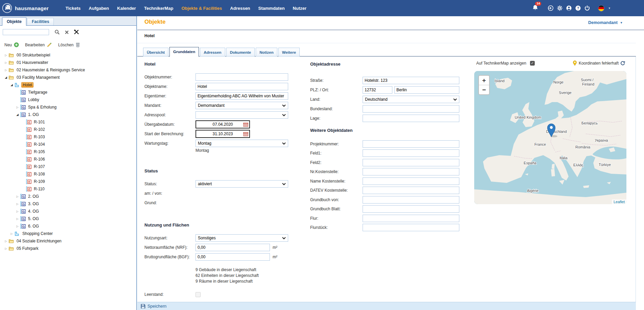  What do you see at coordinates (12, 45) in the screenshot?
I see `new-button: Neu` at bounding box center [12, 45].